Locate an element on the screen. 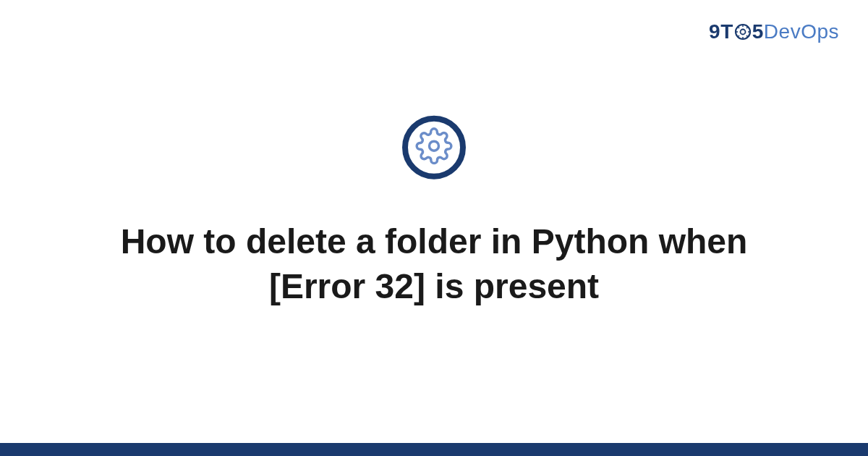  feature-icon-circle is located at coordinates (434, 148).